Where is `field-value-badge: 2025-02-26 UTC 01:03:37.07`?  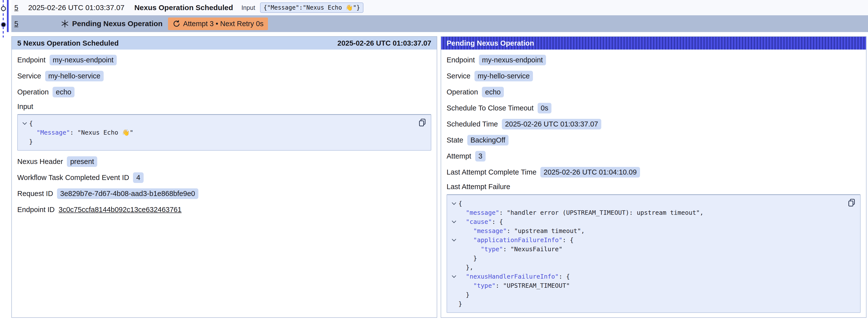
field-value-badge: 2025-02-26 UTC 01:03:37.07 is located at coordinates (551, 124).